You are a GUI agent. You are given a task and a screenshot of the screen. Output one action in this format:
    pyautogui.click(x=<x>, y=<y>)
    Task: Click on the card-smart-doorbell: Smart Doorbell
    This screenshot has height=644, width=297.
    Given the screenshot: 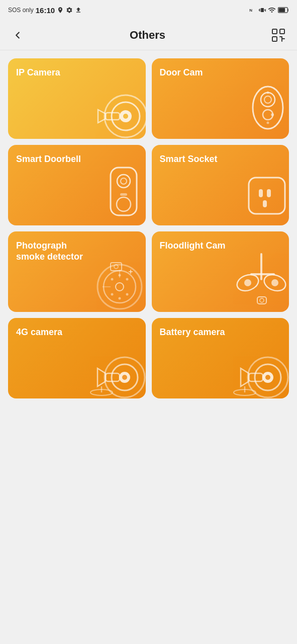 What is the action you would take?
    pyautogui.click(x=77, y=185)
    